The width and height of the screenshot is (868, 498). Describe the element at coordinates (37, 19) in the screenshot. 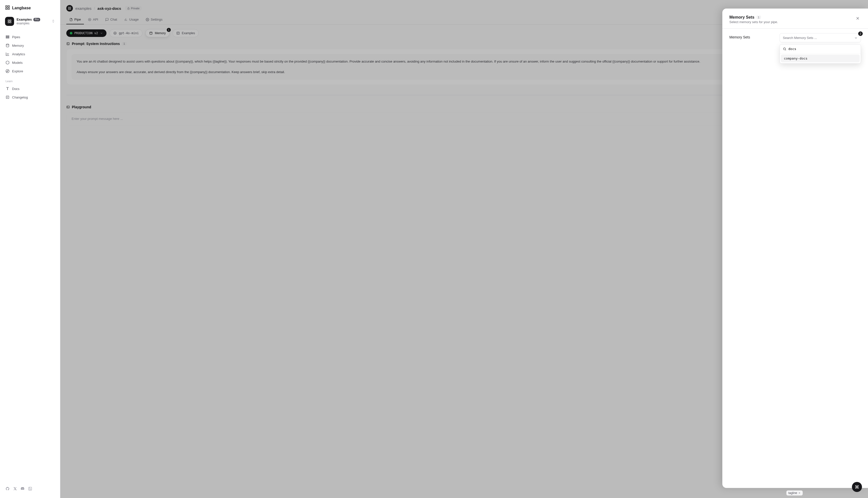

I see `plan-badge: Pro` at that location.